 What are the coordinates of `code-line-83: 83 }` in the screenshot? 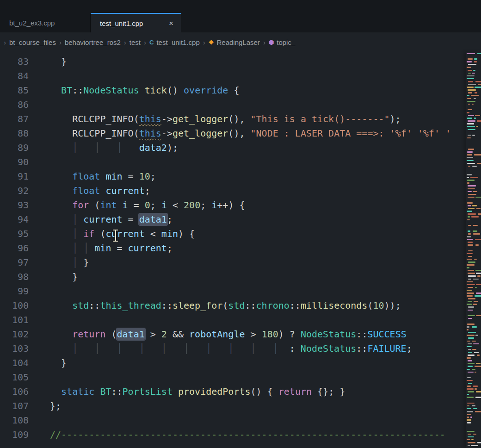 It's located at (240, 62).